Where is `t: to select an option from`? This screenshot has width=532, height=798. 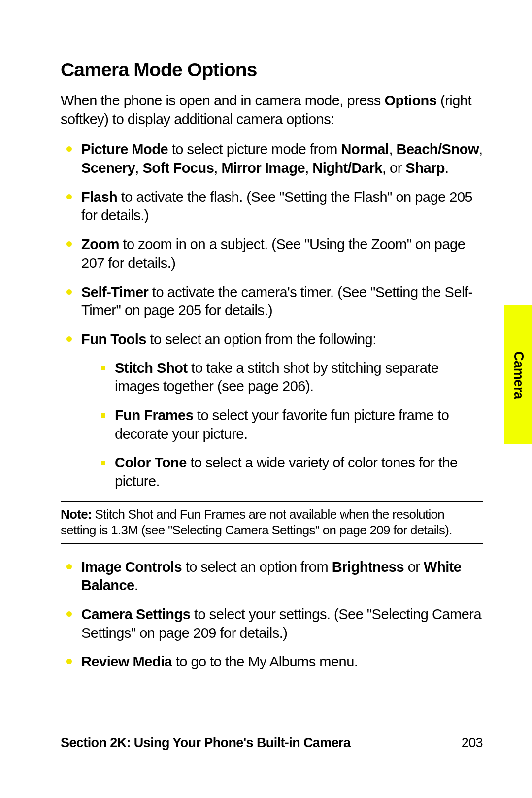
t: to select an option from is located at coordinates (257, 567).